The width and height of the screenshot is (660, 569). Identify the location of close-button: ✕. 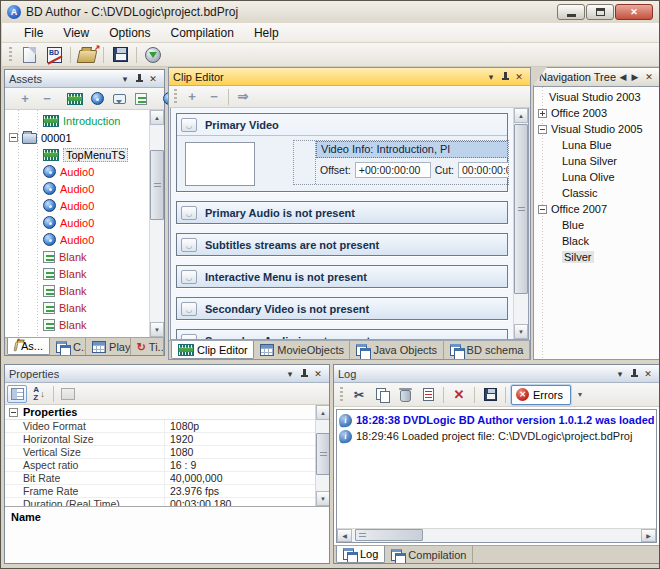
(634, 12).